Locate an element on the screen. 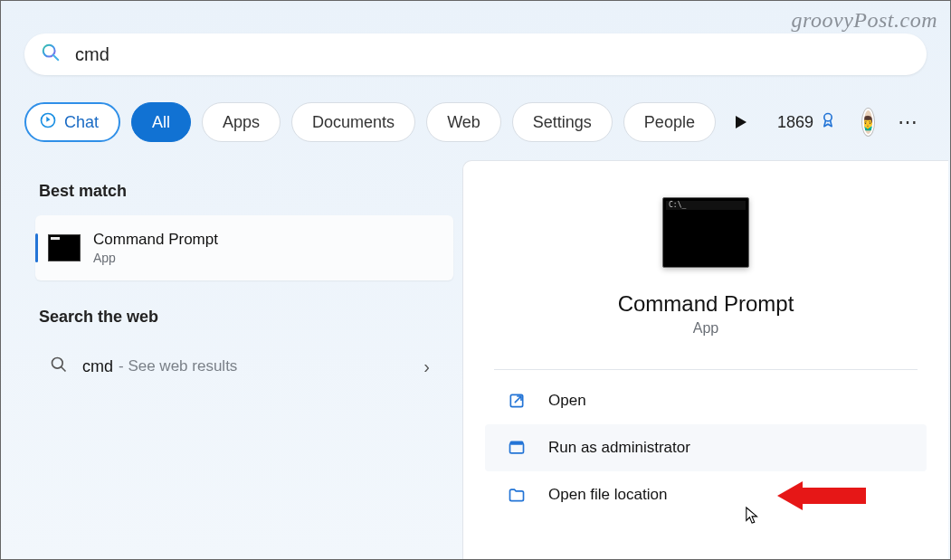 The width and height of the screenshot is (951, 560). action-label: Open file location is located at coordinates (608, 495).